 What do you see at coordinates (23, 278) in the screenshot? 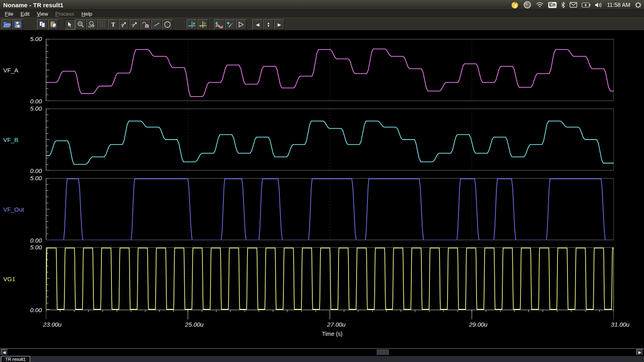
I see `panel-vg1-gutter: VG1 5.00 0.00` at bounding box center [23, 278].